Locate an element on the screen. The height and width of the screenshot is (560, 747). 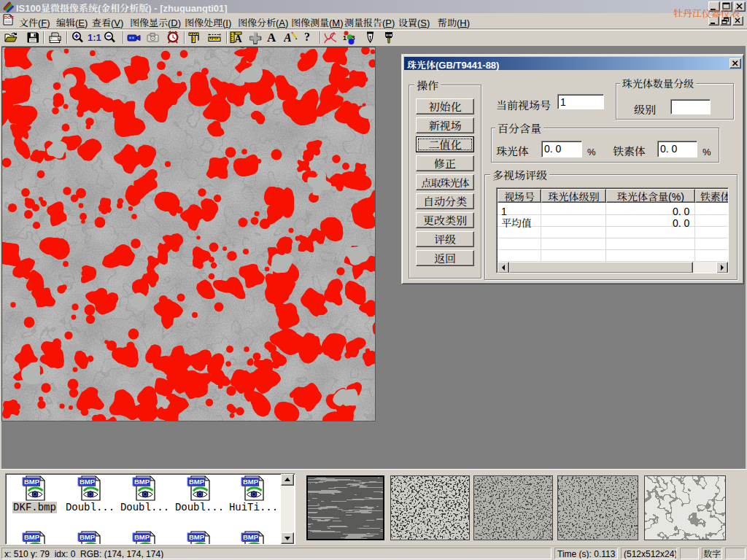
svg-text: DOC is located at coordinates (9, 18).